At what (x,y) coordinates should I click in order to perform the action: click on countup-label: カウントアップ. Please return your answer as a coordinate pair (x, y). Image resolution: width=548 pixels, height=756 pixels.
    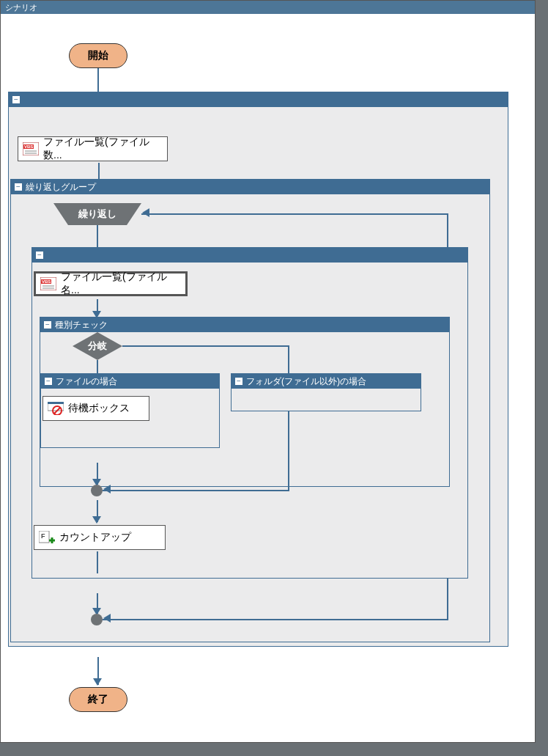
    Looking at the image, I should click on (95, 537).